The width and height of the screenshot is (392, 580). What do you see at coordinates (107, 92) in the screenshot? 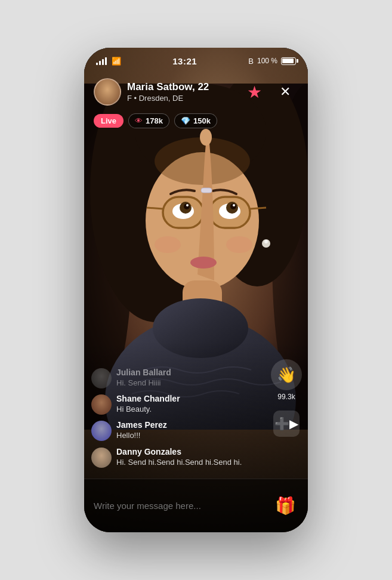
I see `streamer-avatar` at bounding box center [107, 92].